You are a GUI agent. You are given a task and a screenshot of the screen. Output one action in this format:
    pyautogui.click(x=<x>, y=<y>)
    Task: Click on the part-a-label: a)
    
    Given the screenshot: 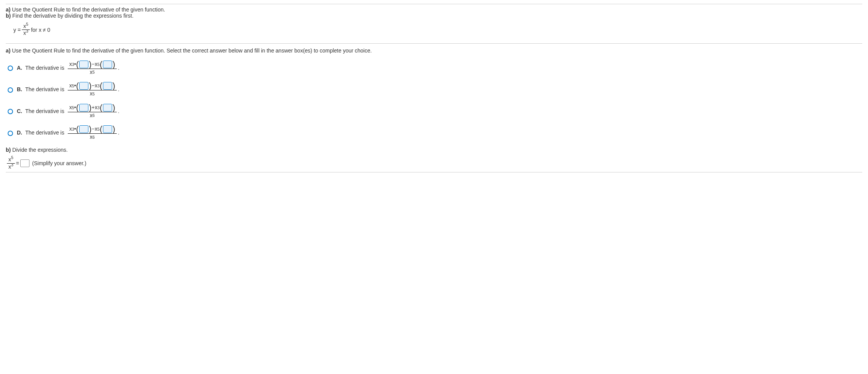 What is the action you would take?
    pyautogui.click(x=8, y=10)
    